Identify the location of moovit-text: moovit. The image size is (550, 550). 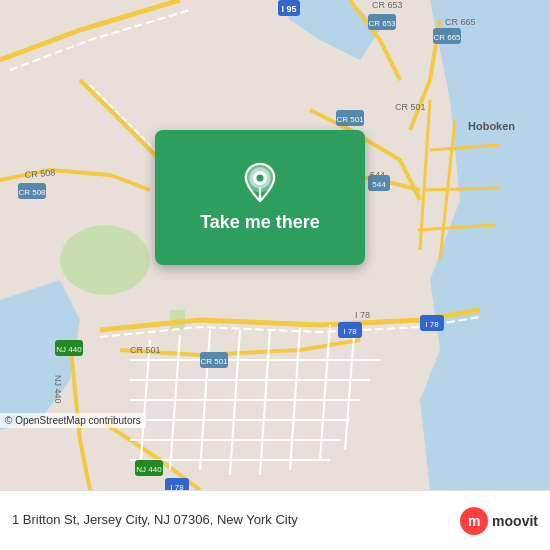
(515, 521).